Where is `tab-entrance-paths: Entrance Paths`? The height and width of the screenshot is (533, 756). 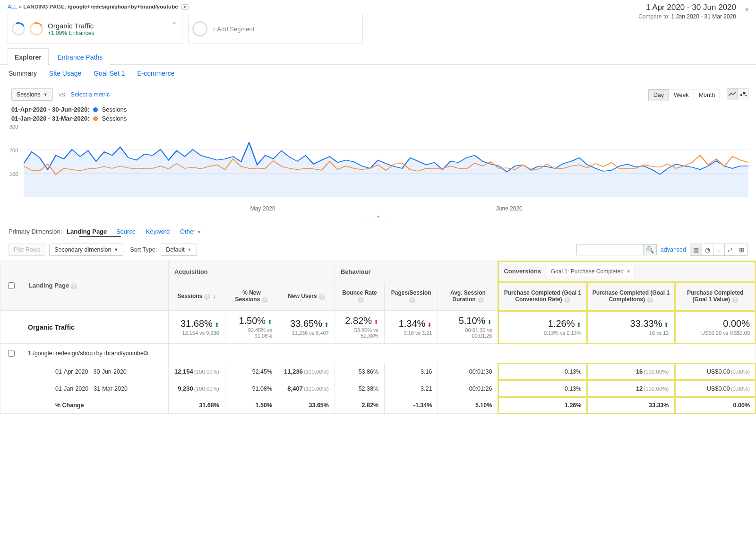
tab-entrance-paths: Entrance Paths is located at coordinates (80, 57).